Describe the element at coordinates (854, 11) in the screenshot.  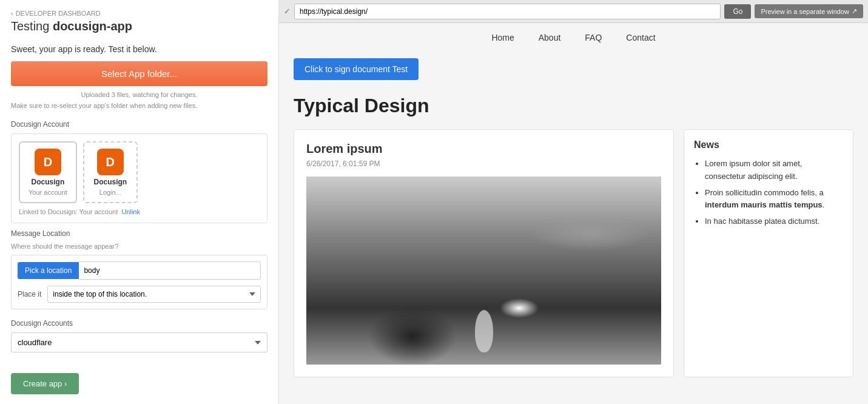
I see `external-link-icon: ↗` at that location.